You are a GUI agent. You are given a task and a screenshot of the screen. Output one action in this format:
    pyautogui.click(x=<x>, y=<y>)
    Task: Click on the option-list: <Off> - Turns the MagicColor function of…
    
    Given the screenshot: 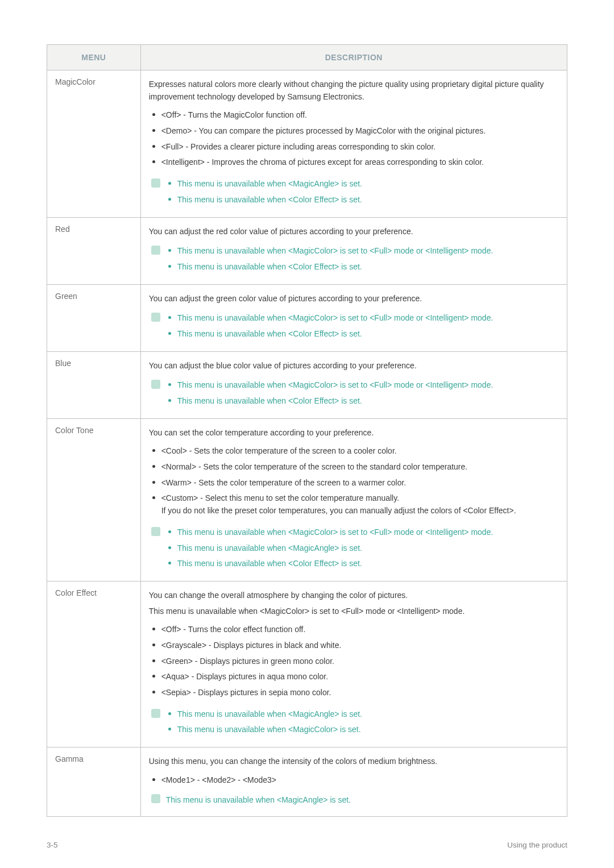 What is the action you would take?
    pyautogui.click(x=354, y=139)
    